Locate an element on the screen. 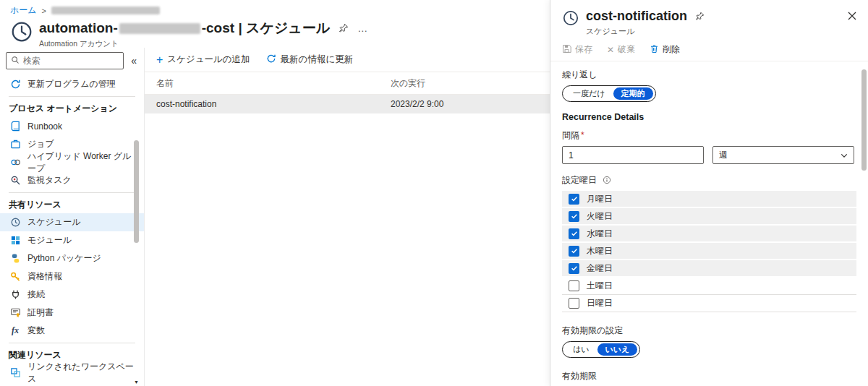  sidebar-item-runbook: Runbook is located at coordinates (72, 126).